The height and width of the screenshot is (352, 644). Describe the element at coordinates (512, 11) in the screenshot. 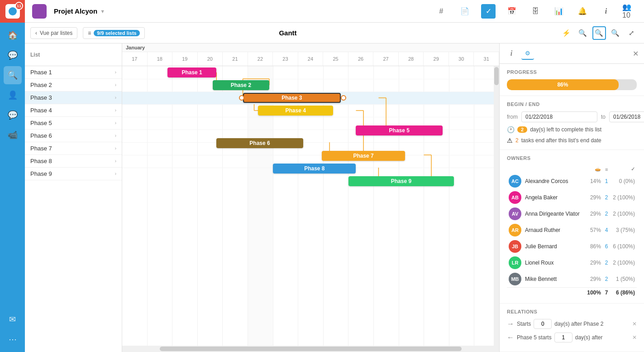

I see `calendar-icon: 📅` at that location.